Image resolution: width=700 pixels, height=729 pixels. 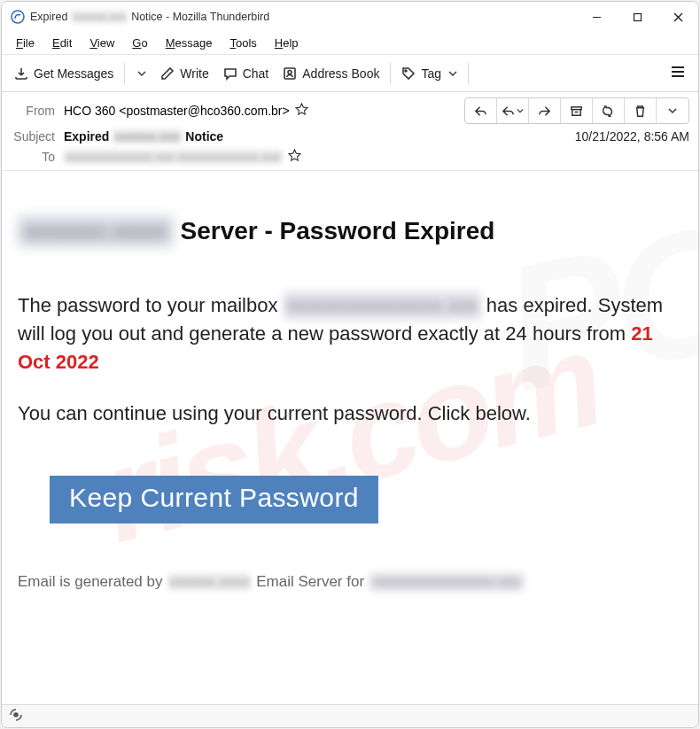 I want to click on window-controls, so click(x=637, y=17).